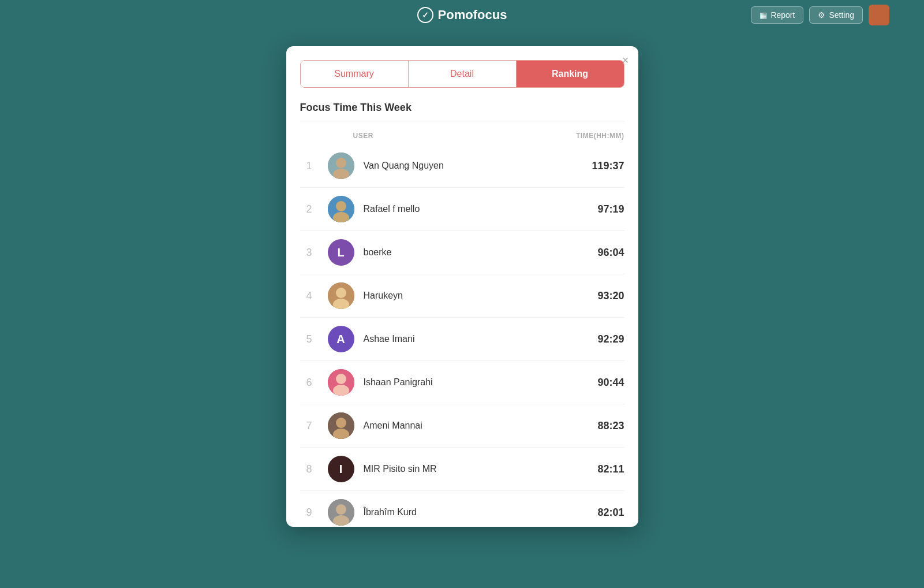  Describe the element at coordinates (465, 209) in the screenshot. I see `user-name: Rafael f mello` at that location.